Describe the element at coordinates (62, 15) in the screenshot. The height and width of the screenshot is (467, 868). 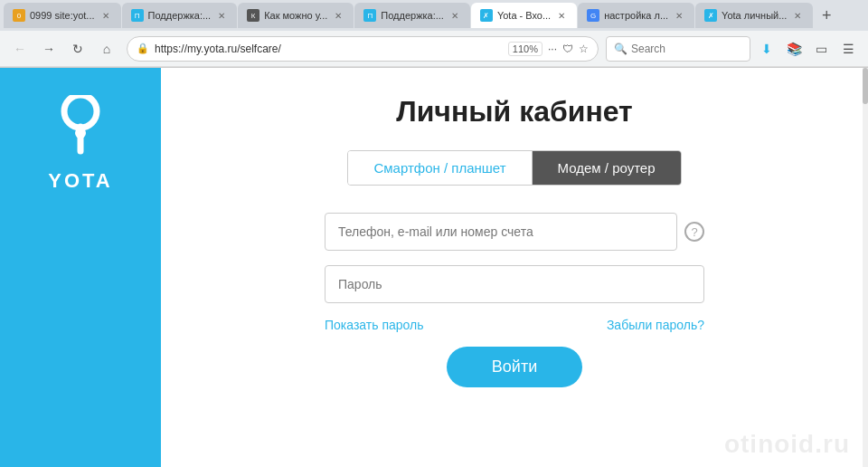
I see `tab-1: 0 0999 site:yot... ✕` at that location.